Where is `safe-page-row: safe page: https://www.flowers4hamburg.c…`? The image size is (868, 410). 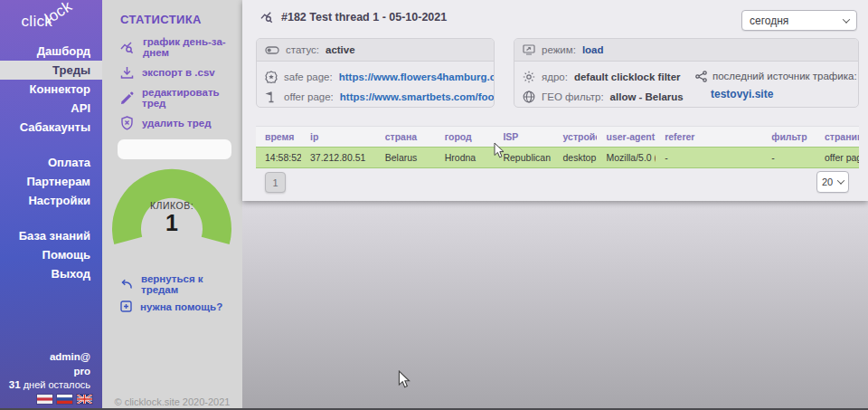
safe-page-row: safe page: https://www.flowers4hamburg.c… is located at coordinates (375, 77).